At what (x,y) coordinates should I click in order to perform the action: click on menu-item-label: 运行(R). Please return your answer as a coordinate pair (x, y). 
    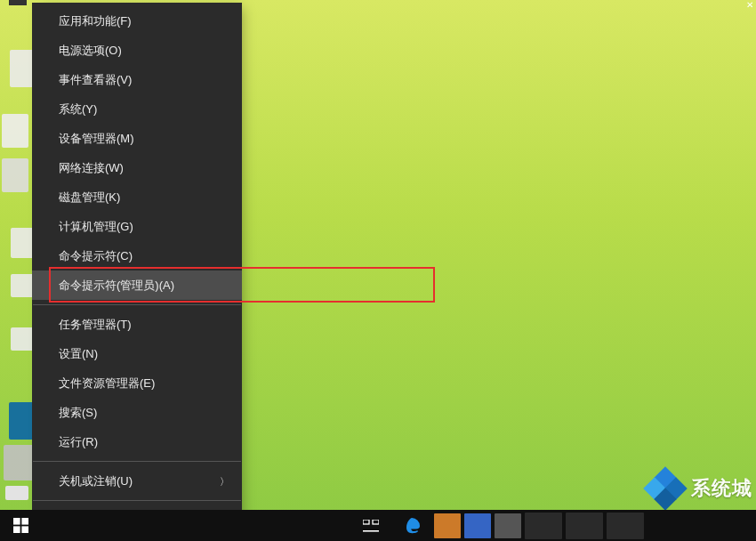
    Looking at the image, I should click on (78, 441).